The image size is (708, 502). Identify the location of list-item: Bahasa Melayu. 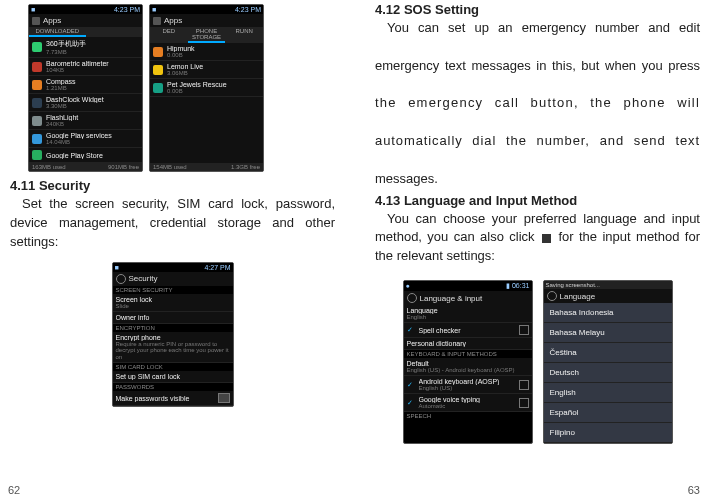
(608, 333).